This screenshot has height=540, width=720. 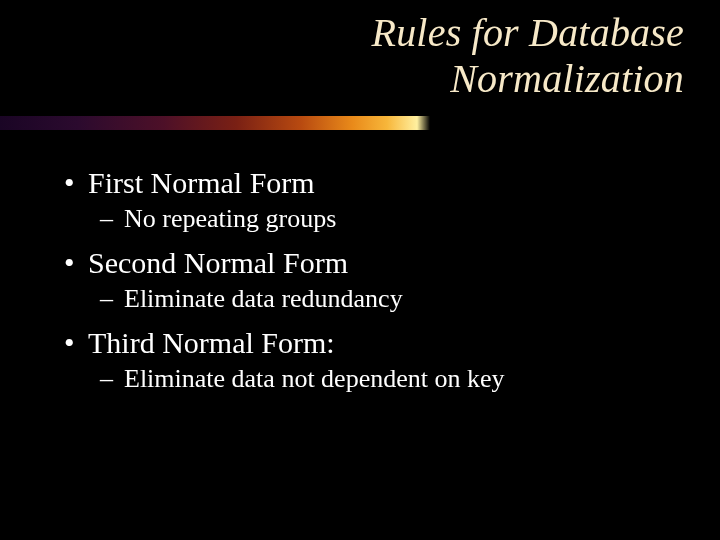 I want to click on bullet-level-2: –No repeating groups, so click(x=390, y=219).